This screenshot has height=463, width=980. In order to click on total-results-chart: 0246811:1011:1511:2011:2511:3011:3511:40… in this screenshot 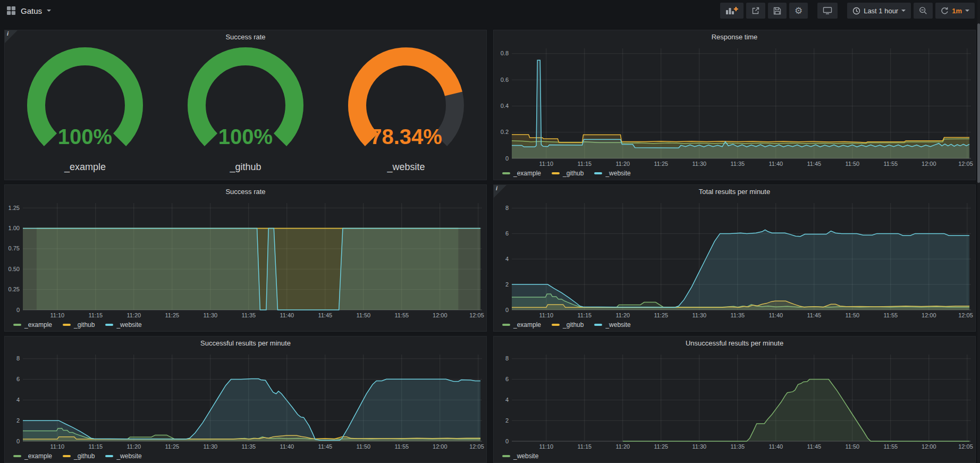, I will do `click(734, 259)`.